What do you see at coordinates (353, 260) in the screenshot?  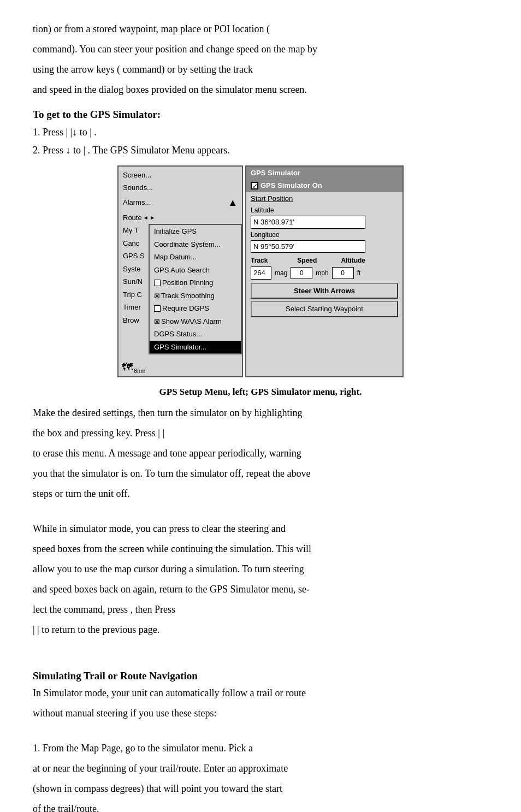 I see `altitude-header: Altitude` at bounding box center [353, 260].